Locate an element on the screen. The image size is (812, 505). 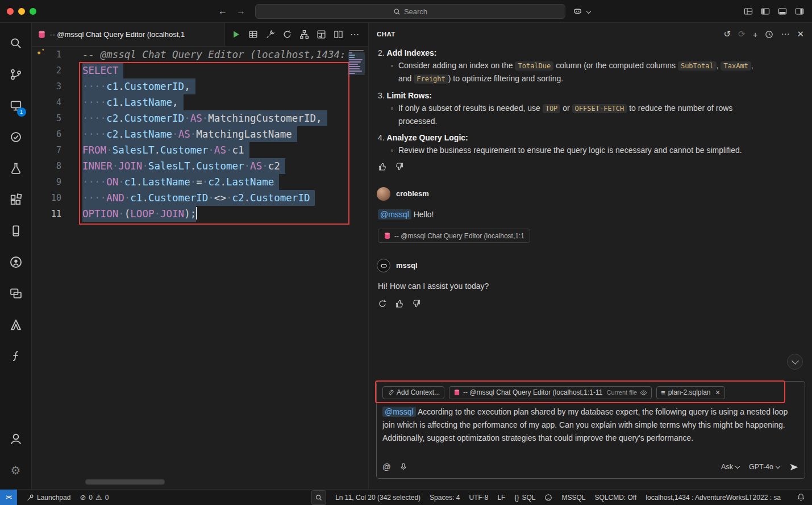
accounts-button is located at coordinates (16, 439).